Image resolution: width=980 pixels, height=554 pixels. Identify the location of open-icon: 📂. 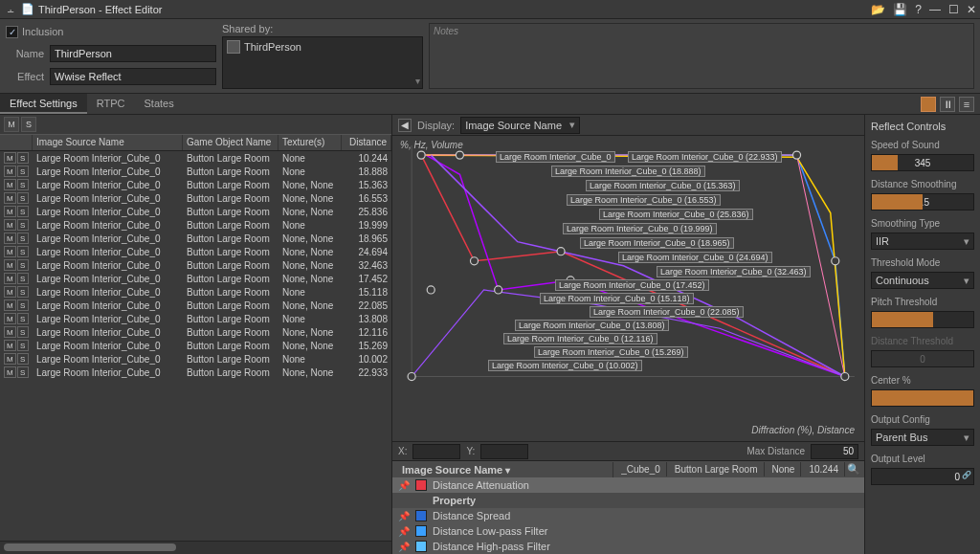
(879, 10).